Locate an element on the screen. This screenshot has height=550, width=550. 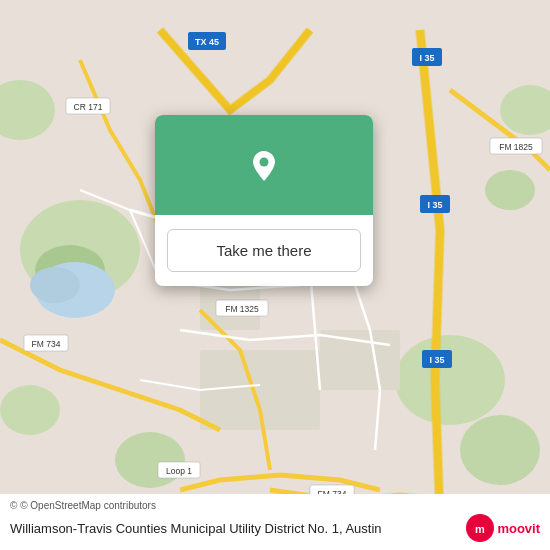
moovit-icon: m is located at coordinates (480, 528).